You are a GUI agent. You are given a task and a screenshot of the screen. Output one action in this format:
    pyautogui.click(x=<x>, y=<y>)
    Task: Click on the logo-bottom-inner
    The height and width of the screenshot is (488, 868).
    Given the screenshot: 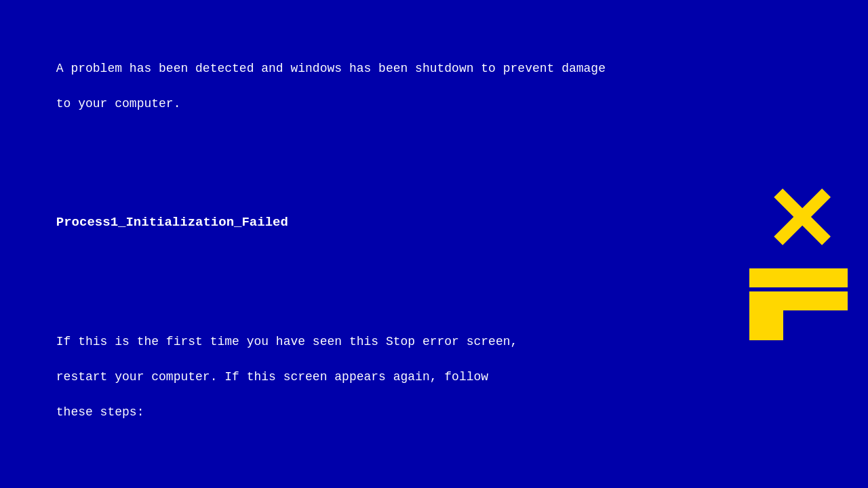 What is the action you would take?
    pyautogui.click(x=815, y=316)
    